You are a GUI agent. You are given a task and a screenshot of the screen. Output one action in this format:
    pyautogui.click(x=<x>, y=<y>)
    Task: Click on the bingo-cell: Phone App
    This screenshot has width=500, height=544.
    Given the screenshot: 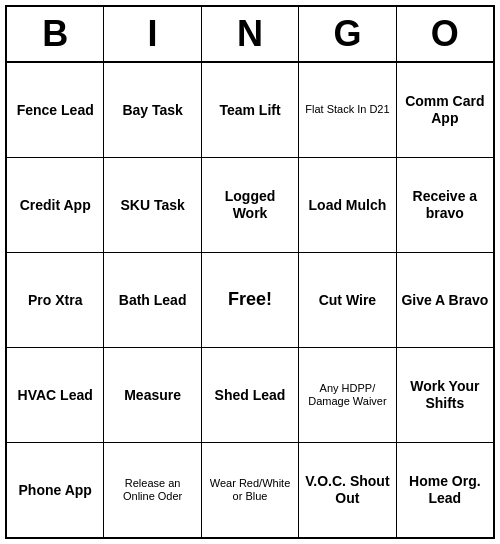 What is the action you would take?
    pyautogui.click(x=56, y=490)
    